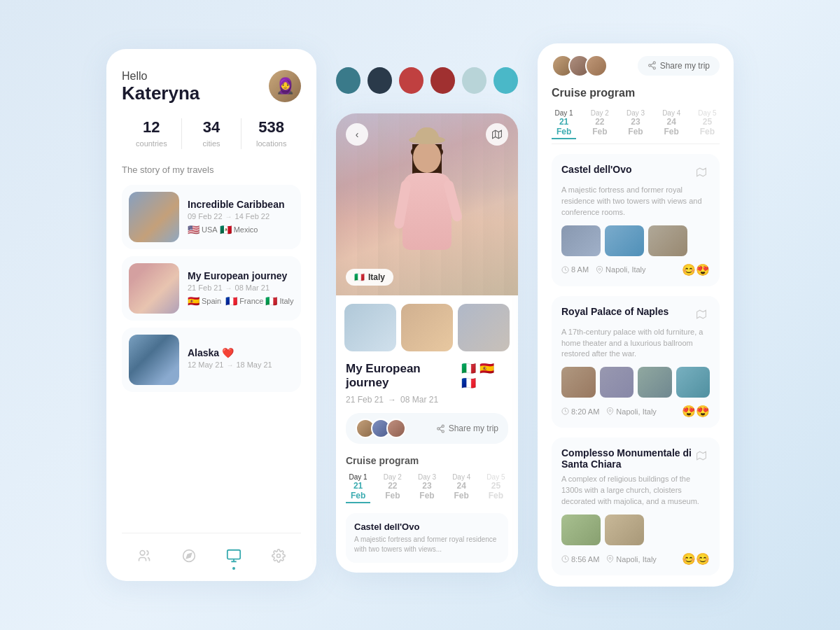  I want to click on cruise-title-mid: Cruise program, so click(427, 461).